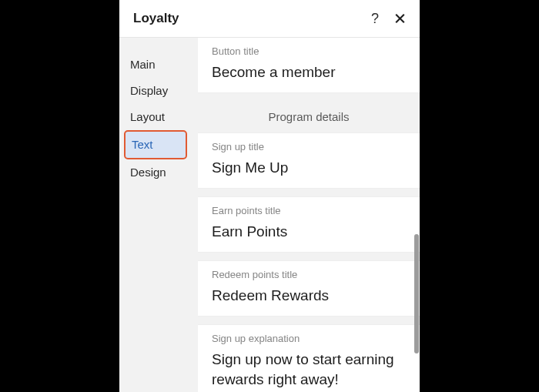 The image size is (539, 392). What do you see at coordinates (309, 211) in the screenshot?
I see `field-label: Earn points title` at bounding box center [309, 211].